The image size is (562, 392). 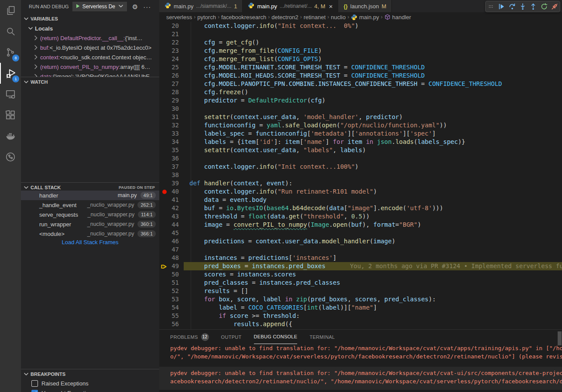 What do you see at coordinates (169, 175) in the screenshot?
I see `line-number: 38` at bounding box center [169, 175].